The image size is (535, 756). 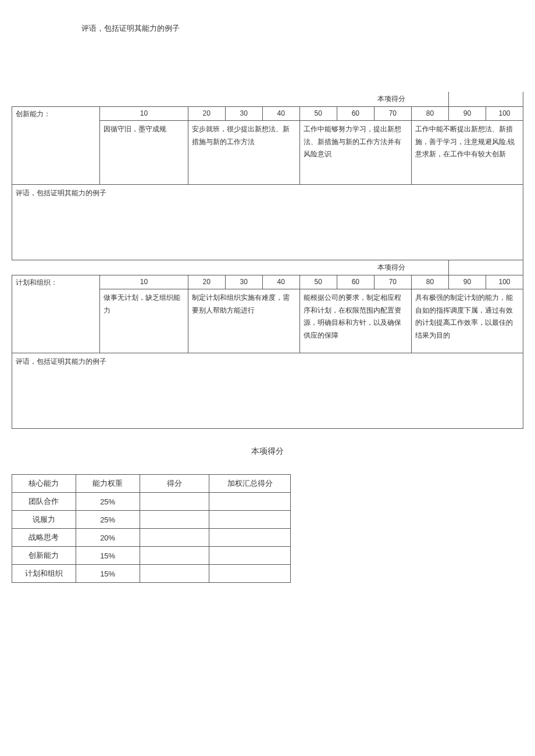 I want to click on summary-header-ability: 核心能力, so click(x=44, y=483).